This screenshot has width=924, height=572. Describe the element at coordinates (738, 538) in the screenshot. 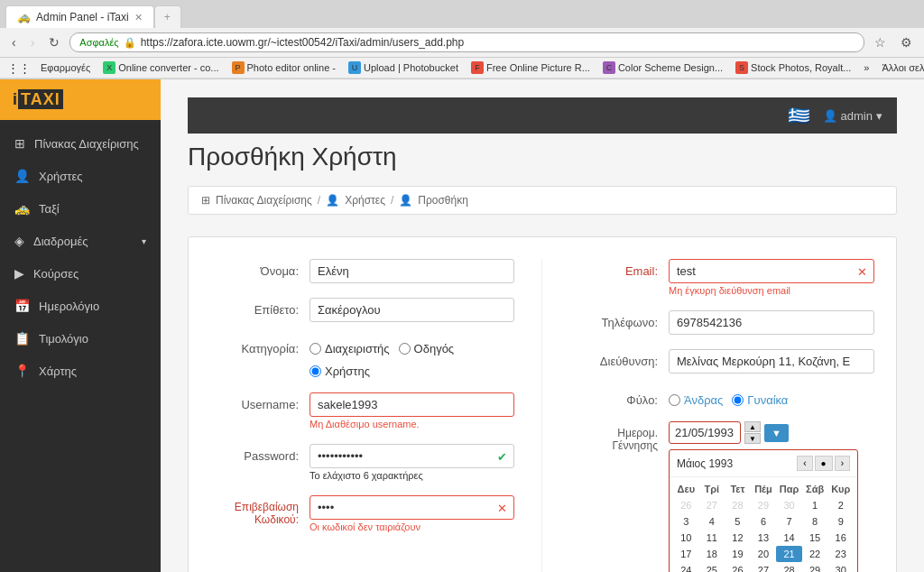

I see `cal-day: 12` at that location.